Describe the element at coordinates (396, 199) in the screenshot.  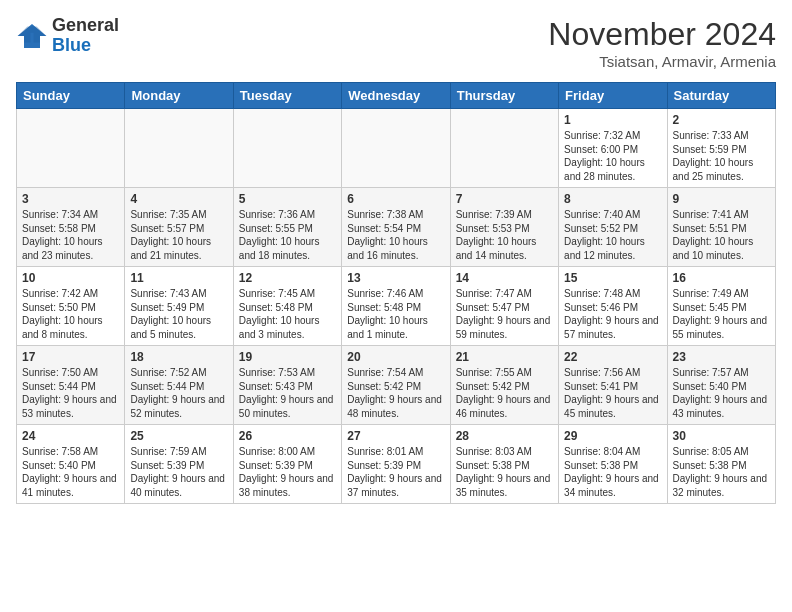
I see `day-number: 6` at that location.